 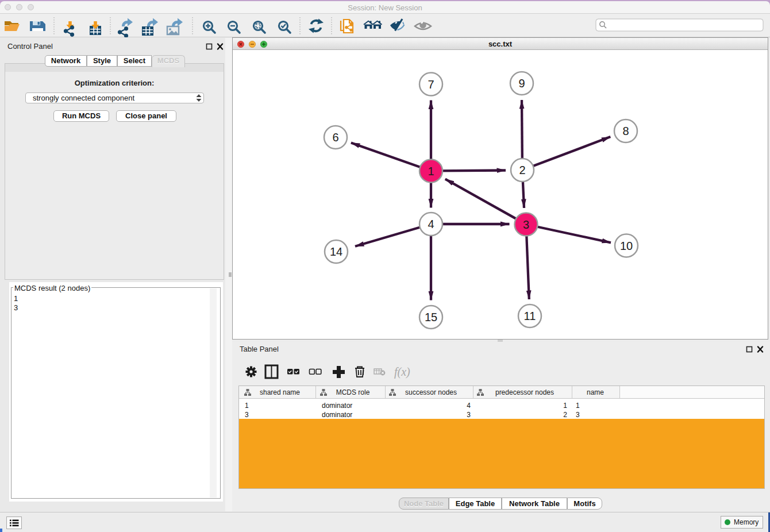 What do you see at coordinates (522, 83) in the screenshot?
I see `svg-text: 9` at bounding box center [522, 83].